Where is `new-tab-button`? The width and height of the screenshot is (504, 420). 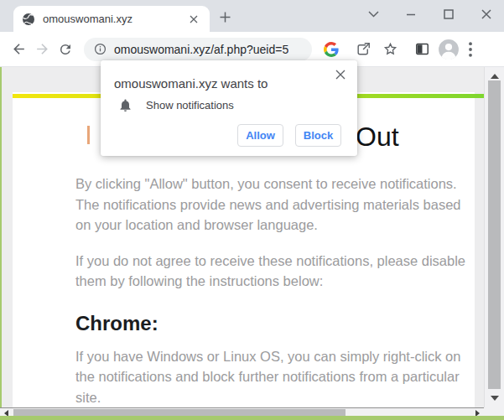 new-tab-button is located at coordinates (225, 17).